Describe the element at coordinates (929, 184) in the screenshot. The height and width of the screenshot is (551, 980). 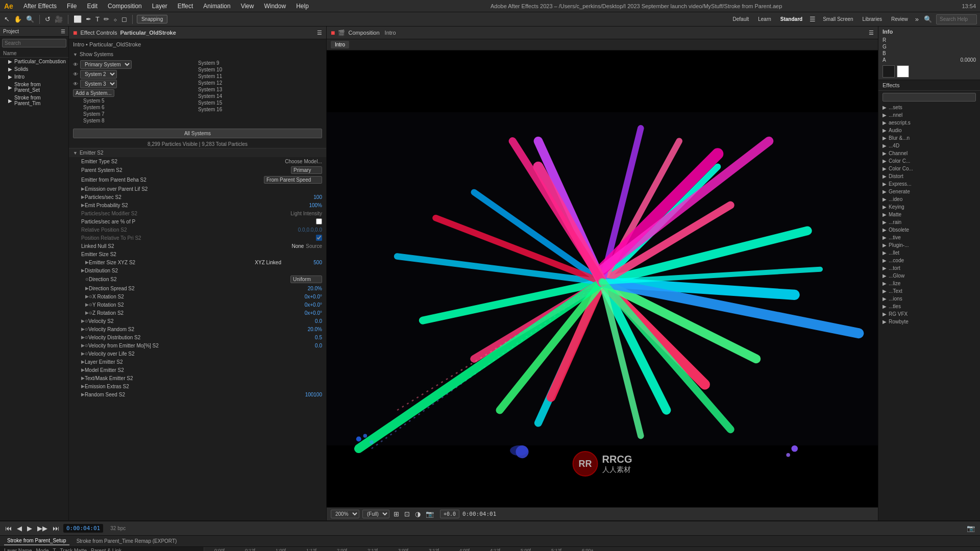
I see `effect-express: ▶ Express...` at that location.